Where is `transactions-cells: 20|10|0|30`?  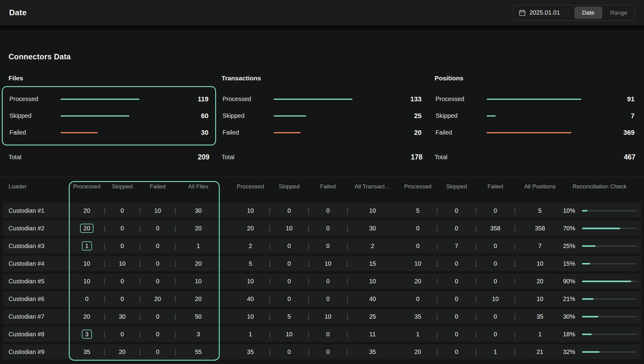
transactions-cells: 20|10|0|30 is located at coordinates (314, 228).